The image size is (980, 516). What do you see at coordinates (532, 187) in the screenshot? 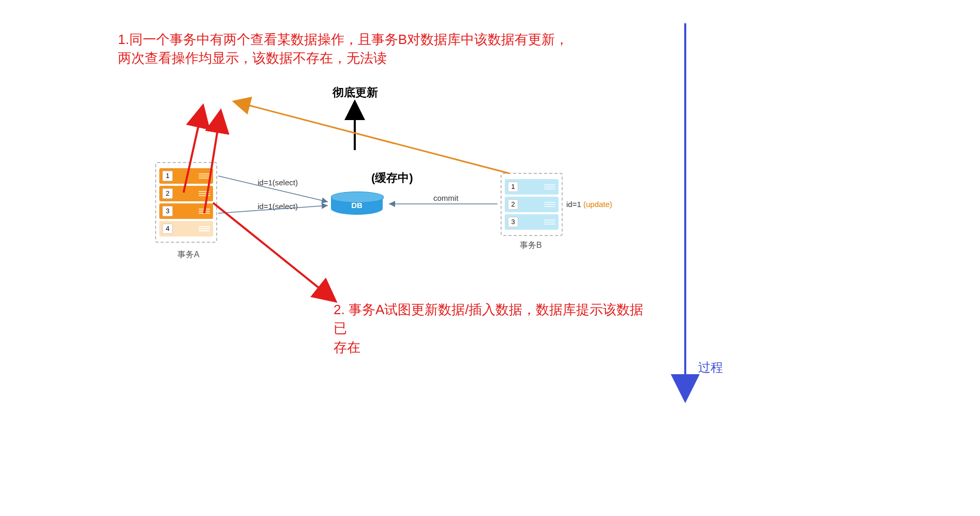
I see `txB-row-1: 1` at bounding box center [532, 187].